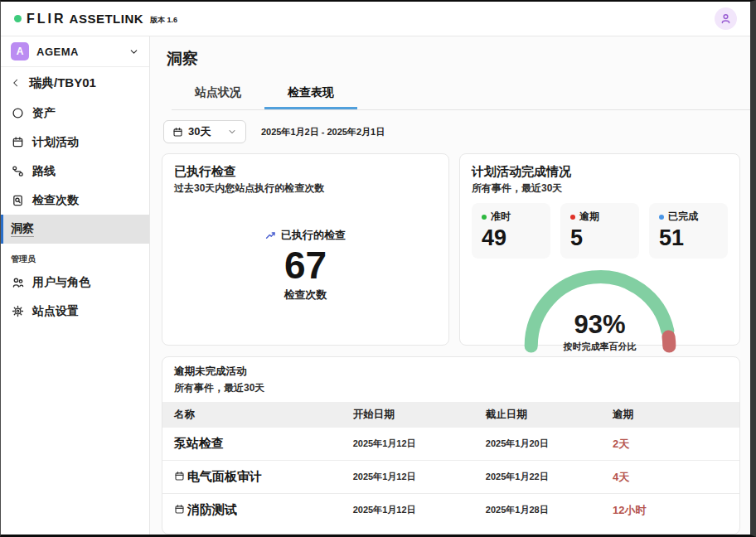 Image resolution: width=756 pixels, height=537 pixels. What do you see at coordinates (670, 510) in the screenshot?
I see `overdue-duration: 12小时` at bounding box center [670, 510].